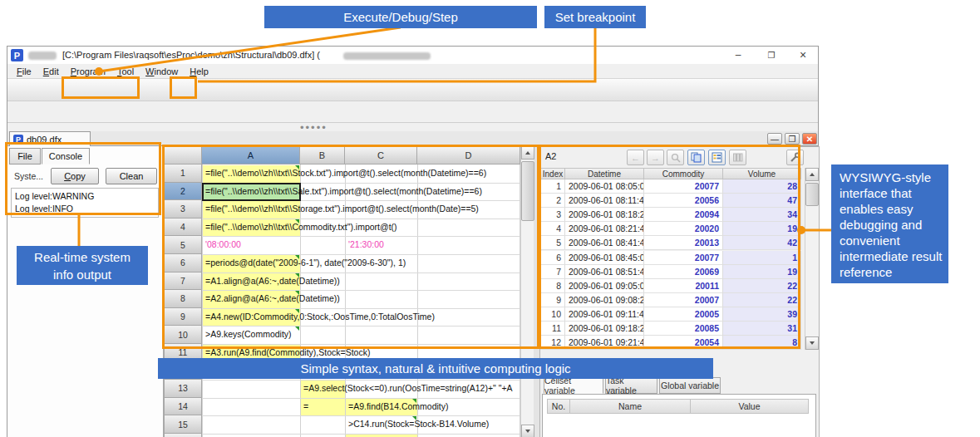 The width and height of the screenshot is (980, 437). Describe the element at coordinates (630, 406) in the screenshot. I see `var-col-name: Name` at that location.